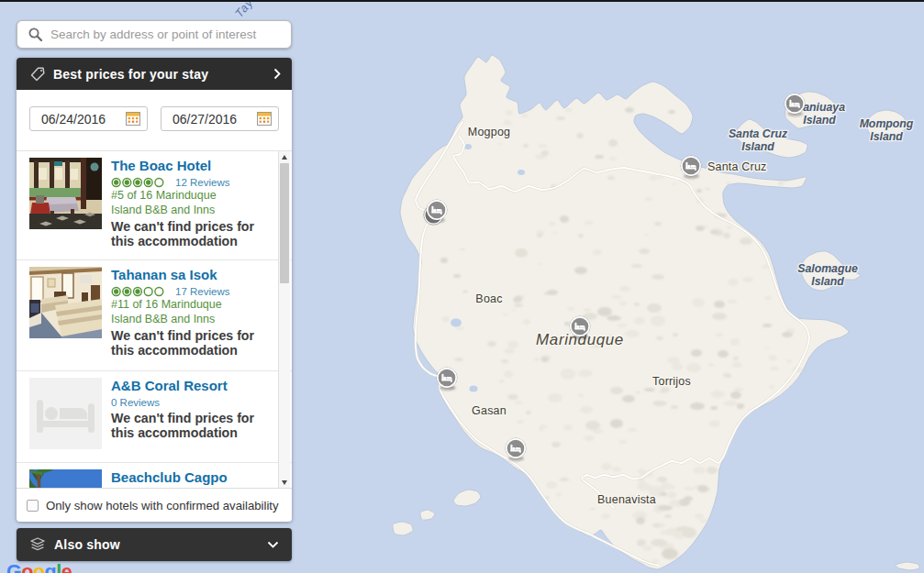  I want to click on chevron-down-icon, so click(273, 545).